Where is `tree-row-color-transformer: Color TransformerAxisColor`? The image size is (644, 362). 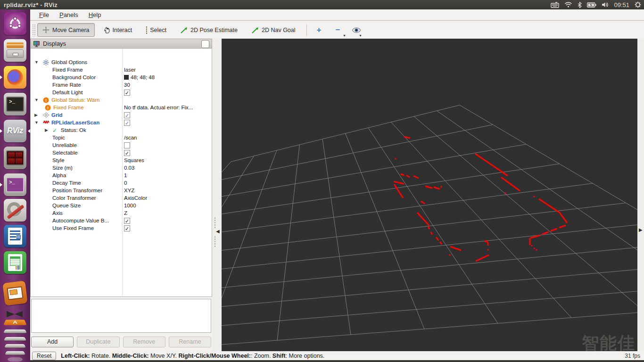 tree-row-color-transformer: Color TransformerAxisColor is located at coordinates (121, 198).